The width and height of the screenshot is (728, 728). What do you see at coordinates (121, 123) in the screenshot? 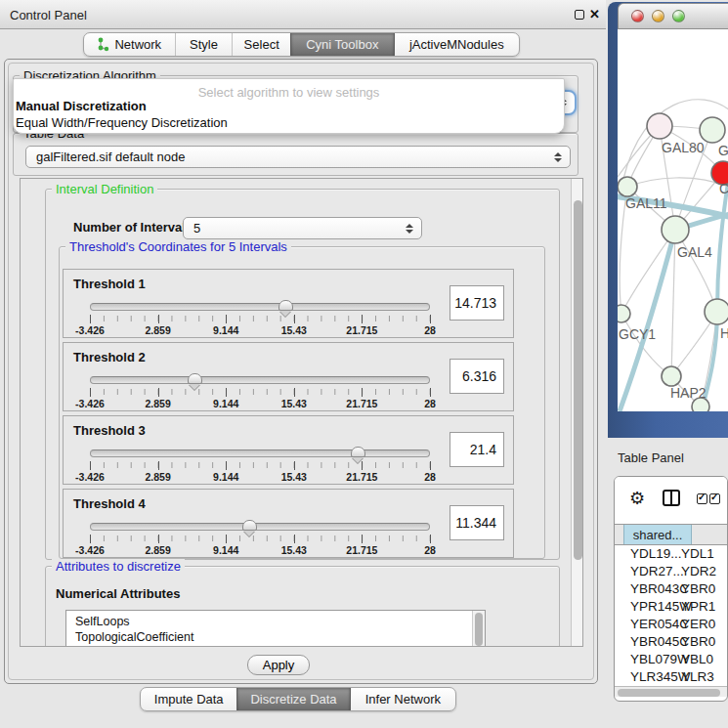
I see `dropdown-option-equal-width: Equal Width/Frequency Discretization` at bounding box center [121, 123].